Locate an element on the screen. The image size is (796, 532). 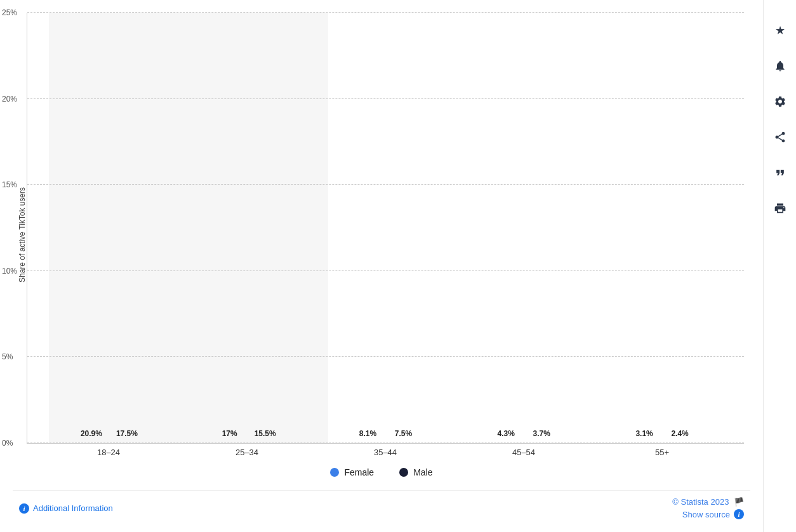
female-bar-label: 20.9% is located at coordinates (91, 434).